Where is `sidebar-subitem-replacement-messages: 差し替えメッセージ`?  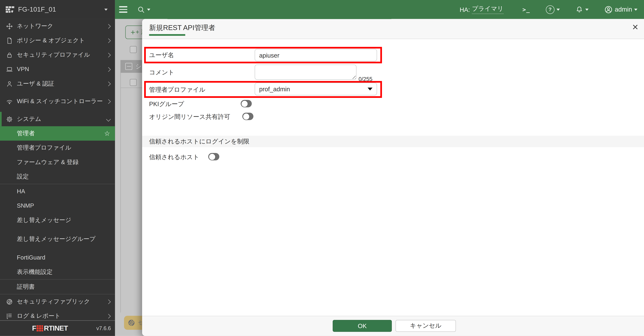 sidebar-subitem-replacement-messages: 差し替えメッセージ is located at coordinates (58, 220).